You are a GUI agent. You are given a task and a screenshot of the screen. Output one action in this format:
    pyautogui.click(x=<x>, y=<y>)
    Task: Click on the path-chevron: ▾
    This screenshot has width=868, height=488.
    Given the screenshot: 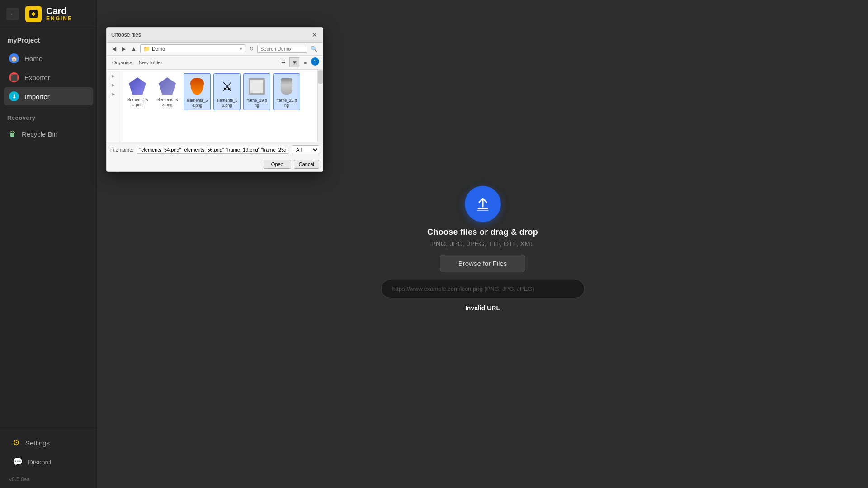 What is the action you would take?
    pyautogui.click(x=241, y=49)
    